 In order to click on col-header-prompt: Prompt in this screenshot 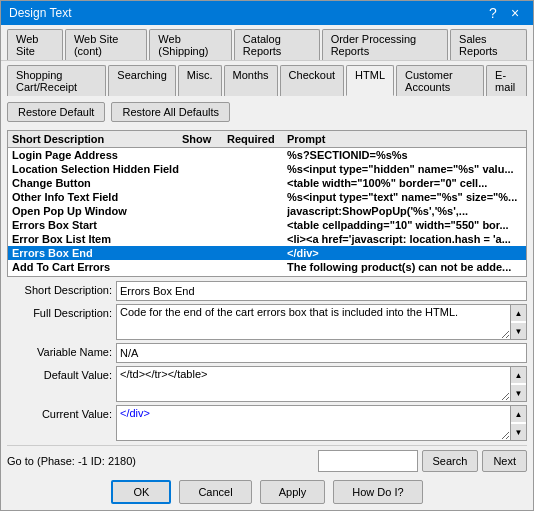, I will do `click(404, 139)`.